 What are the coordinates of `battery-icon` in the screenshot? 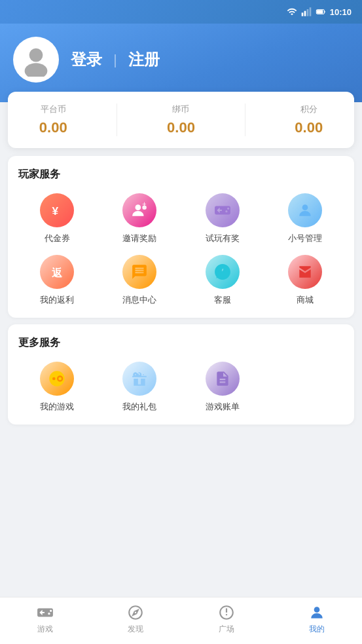 It's located at (321, 12).